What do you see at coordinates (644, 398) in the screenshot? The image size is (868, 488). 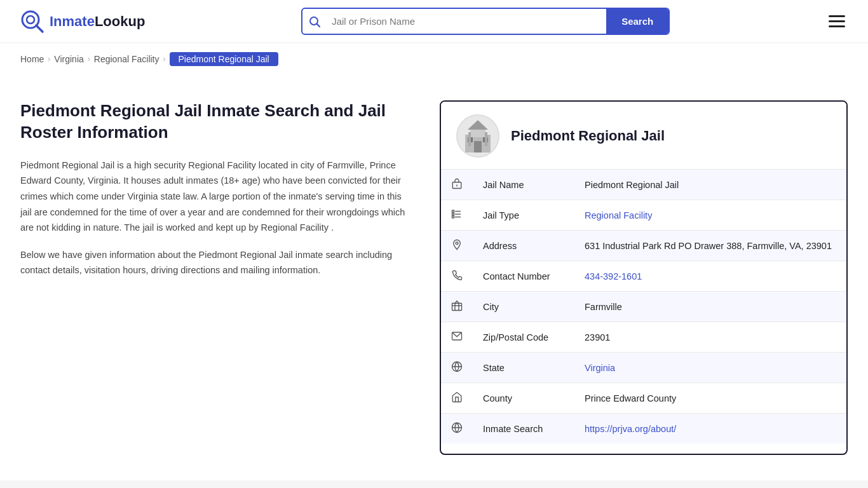 I see `table-row: CountyPrince Edward County` at bounding box center [644, 398].